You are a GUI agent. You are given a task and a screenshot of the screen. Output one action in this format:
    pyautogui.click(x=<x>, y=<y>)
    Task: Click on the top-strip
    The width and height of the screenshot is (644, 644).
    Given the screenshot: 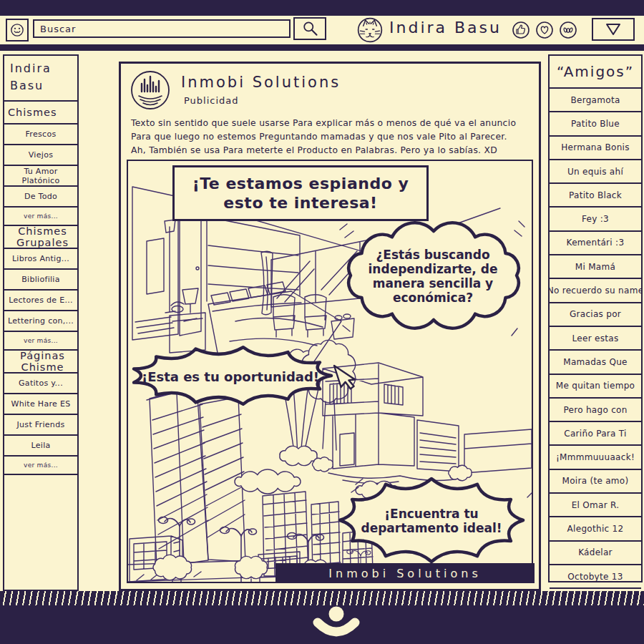 What is the action you would take?
    pyautogui.click(x=322, y=8)
    